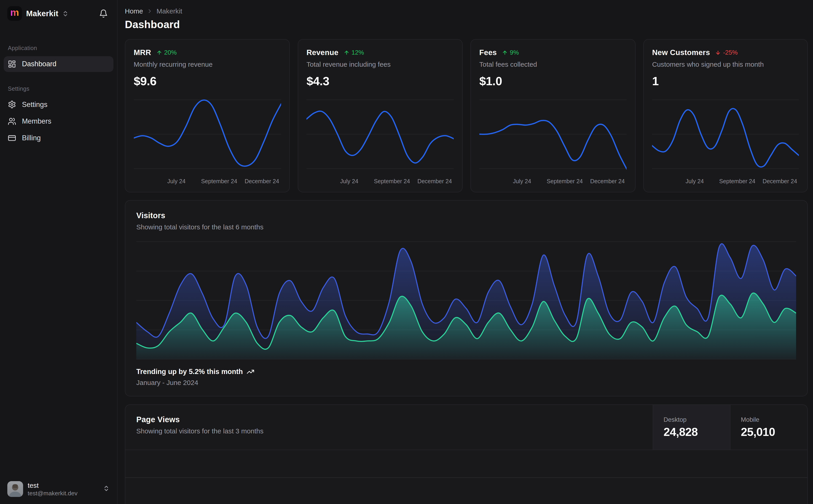 The height and width of the screenshot is (504, 813). I want to click on sidebar-item-billing: Billing, so click(59, 138).